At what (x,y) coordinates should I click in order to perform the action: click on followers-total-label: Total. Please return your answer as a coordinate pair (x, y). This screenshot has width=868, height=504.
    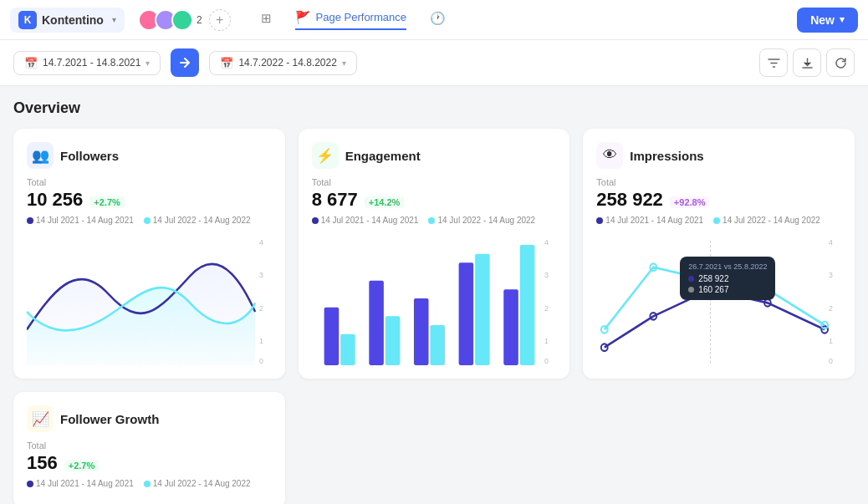
    Looking at the image, I should click on (149, 182).